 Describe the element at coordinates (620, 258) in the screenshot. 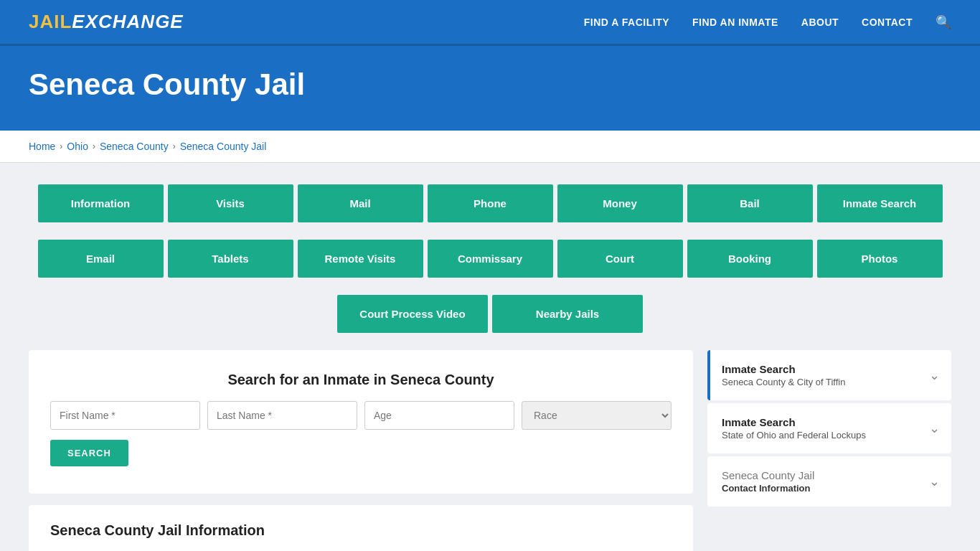

I see `btn-court: Court` at that location.